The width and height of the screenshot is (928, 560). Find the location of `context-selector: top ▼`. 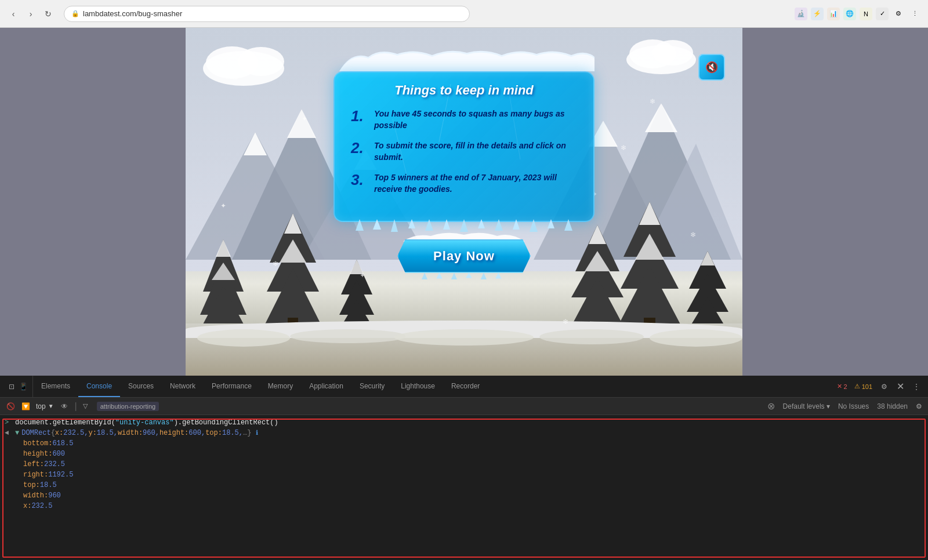

context-selector: top ▼ is located at coordinates (45, 406).